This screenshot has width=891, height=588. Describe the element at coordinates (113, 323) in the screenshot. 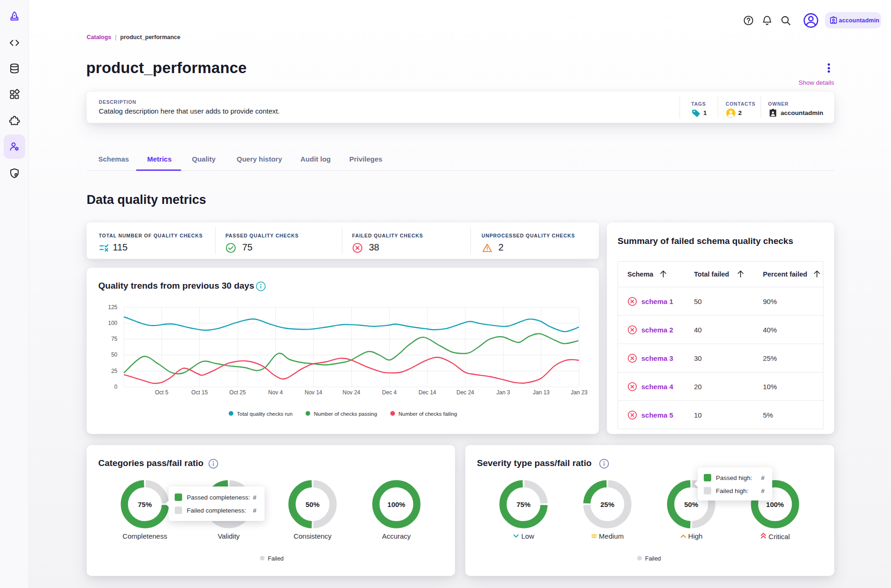

I see `svg-text: 100` at that location.